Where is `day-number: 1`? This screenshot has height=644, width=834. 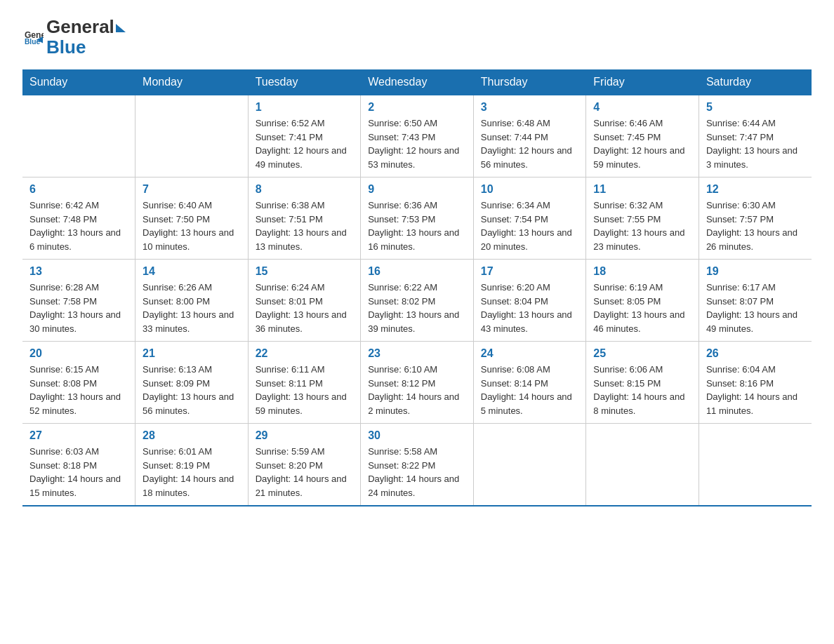
day-number: 1 is located at coordinates (305, 107).